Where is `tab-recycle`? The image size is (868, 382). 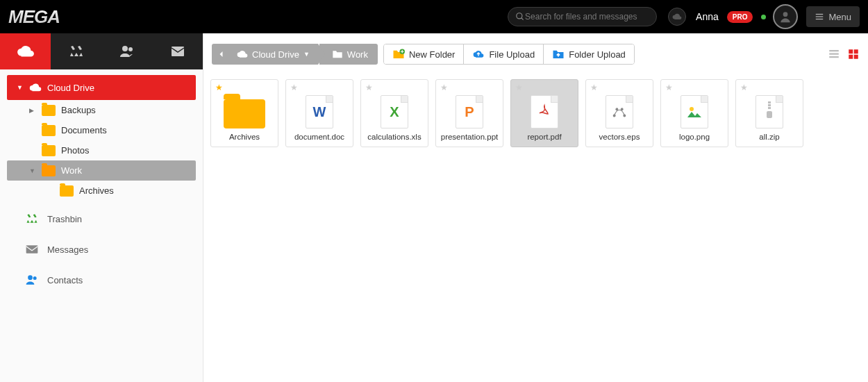
tab-recycle is located at coordinates (76, 51).